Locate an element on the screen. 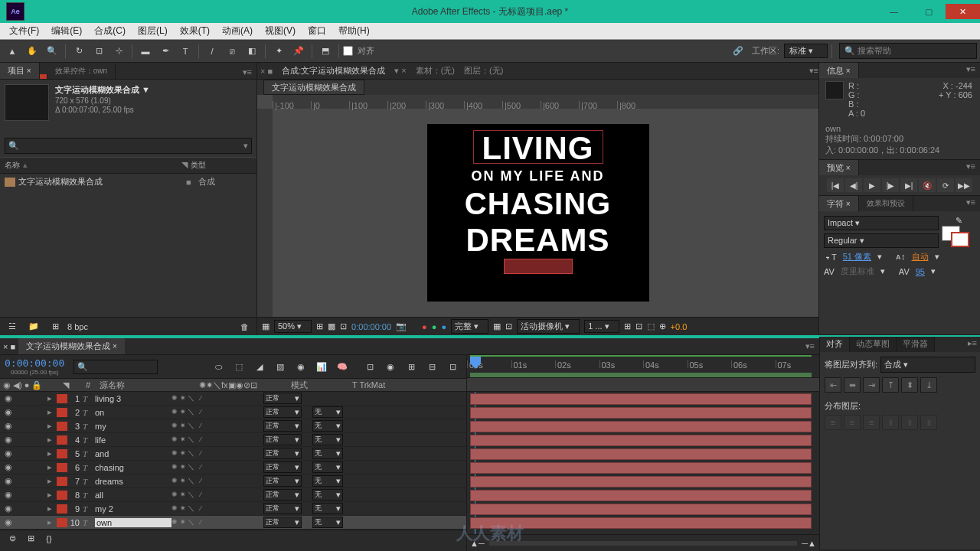  snapshot-icon: 📷 is located at coordinates (401, 326).